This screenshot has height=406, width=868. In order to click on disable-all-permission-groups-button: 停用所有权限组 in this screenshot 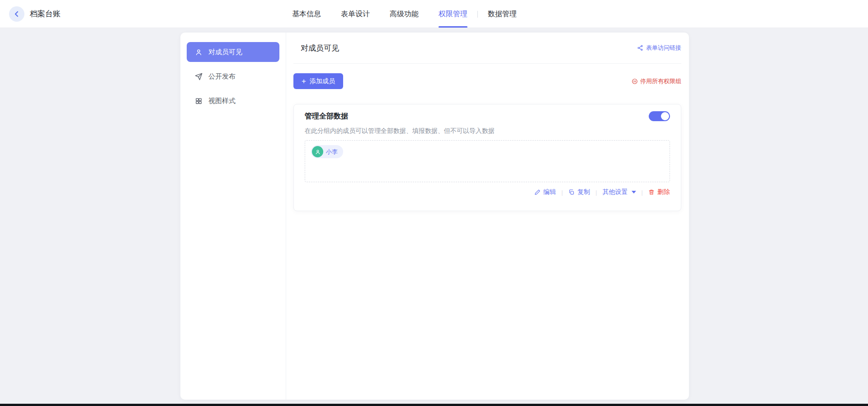, I will do `click(656, 81)`.